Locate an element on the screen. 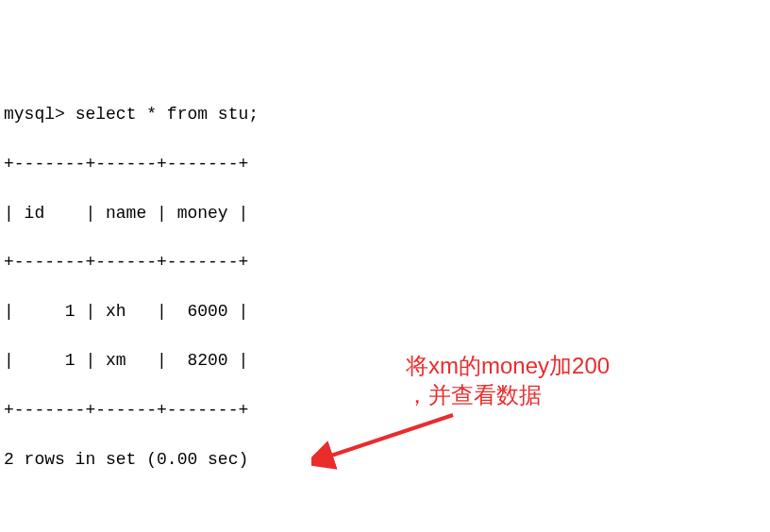 The height and width of the screenshot is (532, 770). query1-status: 2 rows in set (0.00 sec) is located at coordinates (385, 459).